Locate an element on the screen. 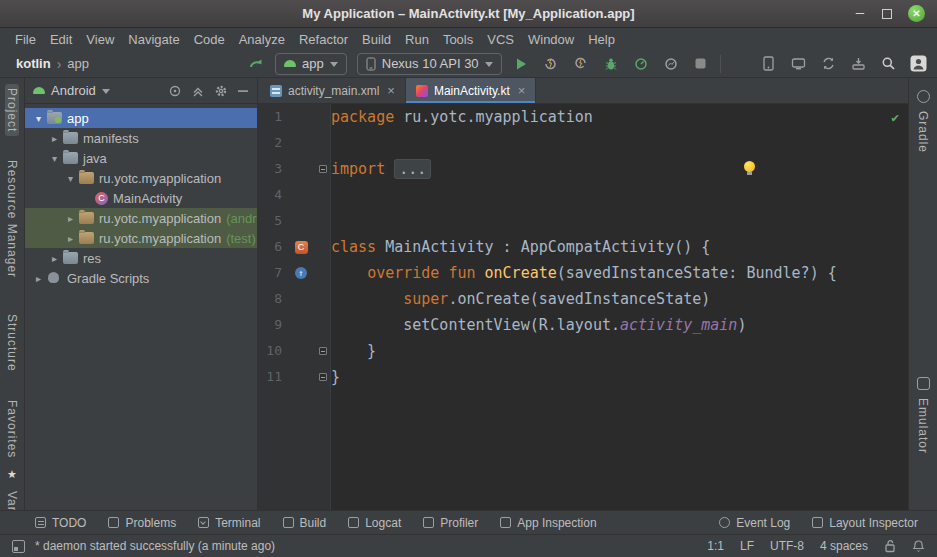 This screenshot has height=557, width=937. titlebar: My Application – MainActivity.kt [My_App… is located at coordinates (468, 14).